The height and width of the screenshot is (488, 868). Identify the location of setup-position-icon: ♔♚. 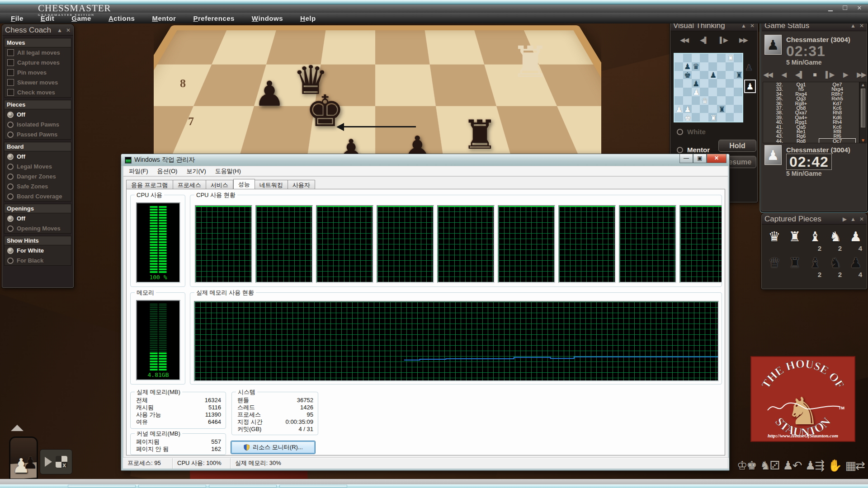
(747, 465).